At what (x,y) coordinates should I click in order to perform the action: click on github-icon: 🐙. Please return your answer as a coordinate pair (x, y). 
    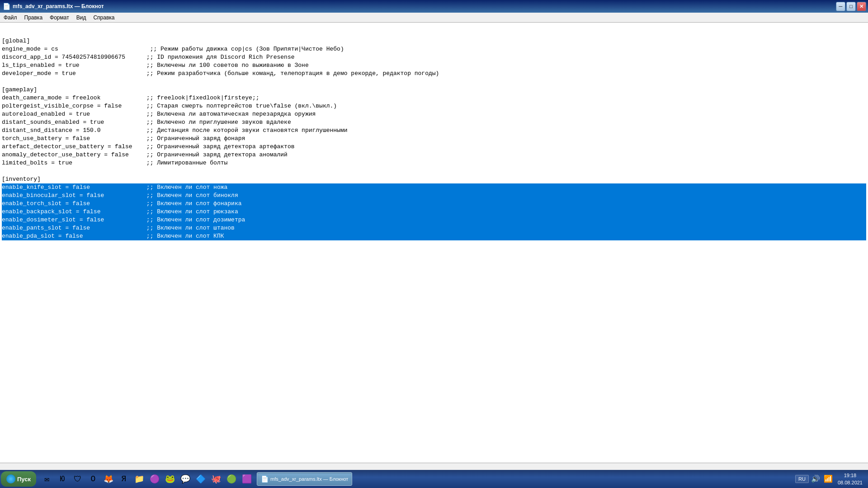
    Looking at the image, I should click on (216, 479).